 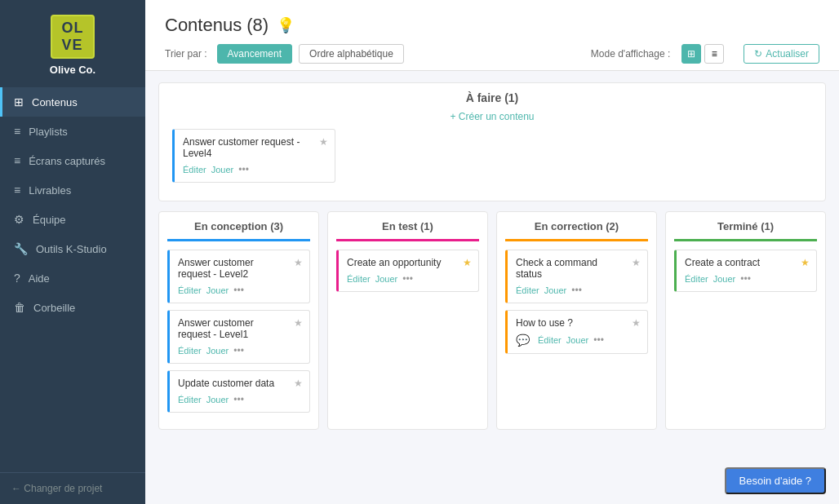 I want to click on card-conception-2: Update customer data ★ Éditer Jouer •••, so click(x=238, y=391).